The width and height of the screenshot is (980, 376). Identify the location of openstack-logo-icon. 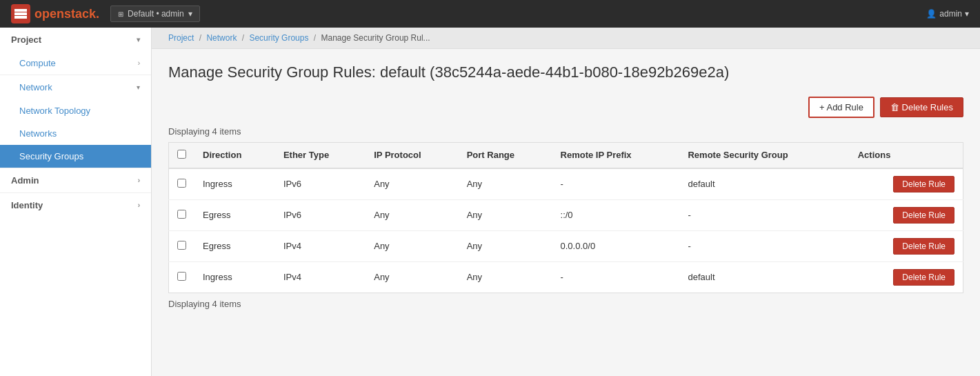
(21, 14).